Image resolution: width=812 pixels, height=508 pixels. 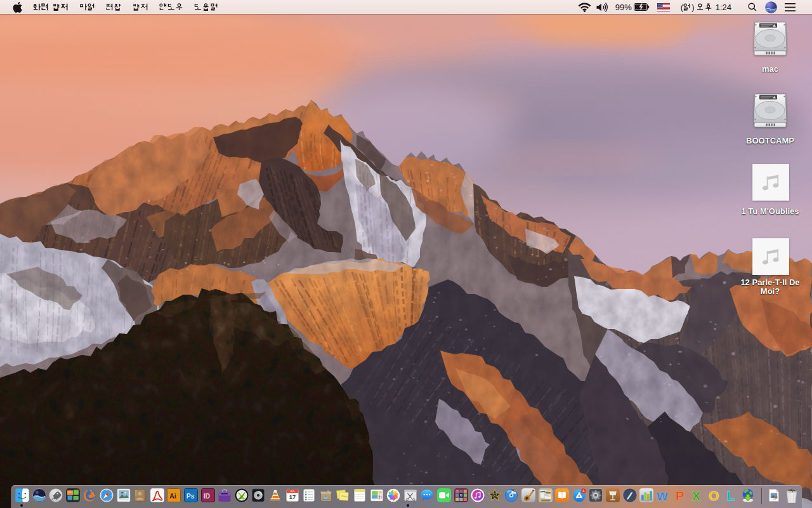 I want to click on svg-text: ID, so click(x=207, y=497).